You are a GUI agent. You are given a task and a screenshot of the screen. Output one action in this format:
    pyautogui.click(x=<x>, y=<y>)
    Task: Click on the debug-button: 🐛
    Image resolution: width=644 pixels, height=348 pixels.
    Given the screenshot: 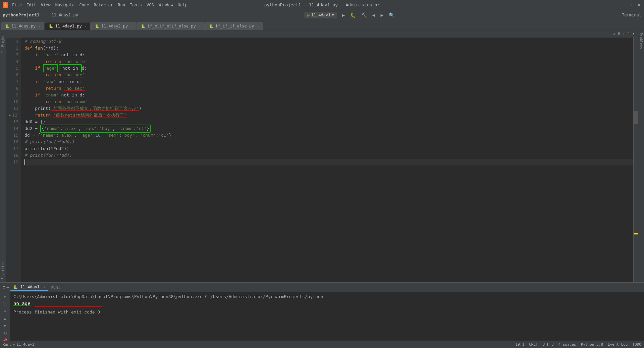 What is the action you would take?
    pyautogui.click(x=353, y=15)
    